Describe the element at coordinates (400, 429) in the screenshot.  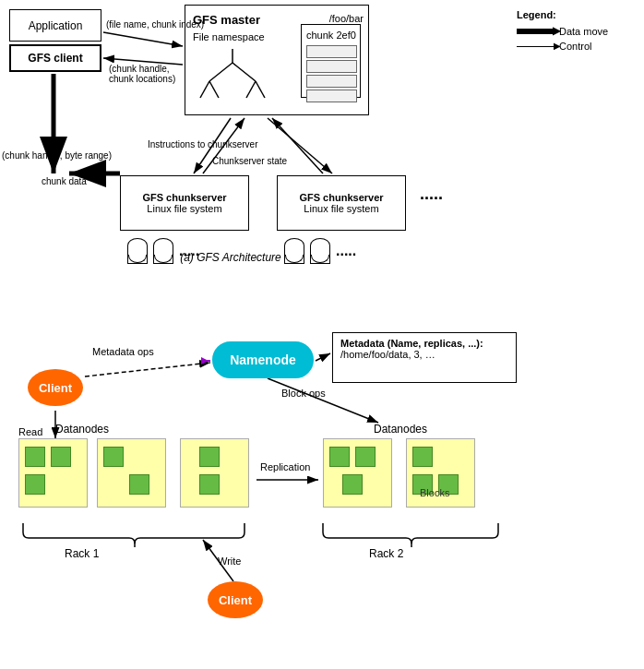
I see `datanodes-label-right: Datanodes` at that location.